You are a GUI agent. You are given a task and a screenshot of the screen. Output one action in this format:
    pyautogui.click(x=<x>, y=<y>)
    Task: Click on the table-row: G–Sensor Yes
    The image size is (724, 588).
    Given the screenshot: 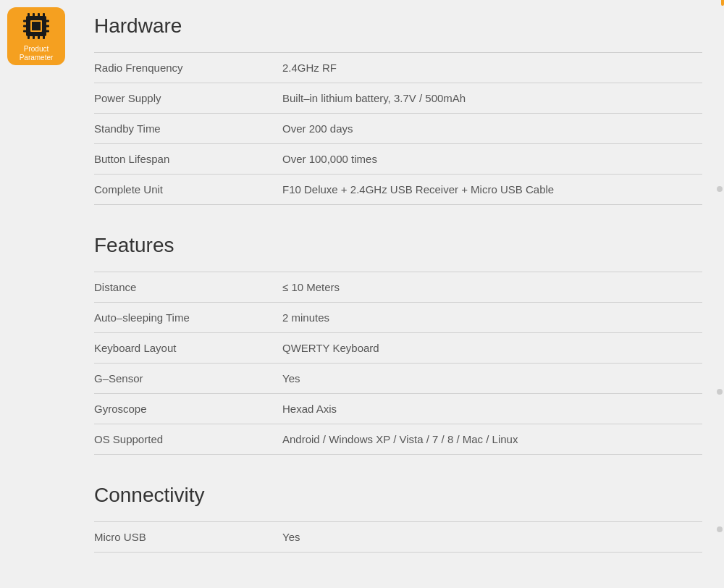 What is the action you would take?
    pyautogui.click(x=398, y=379)
    